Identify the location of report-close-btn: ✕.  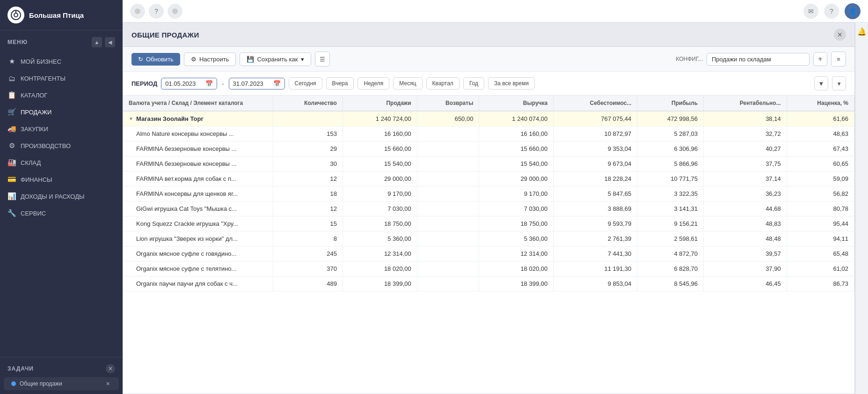
(840, 35).